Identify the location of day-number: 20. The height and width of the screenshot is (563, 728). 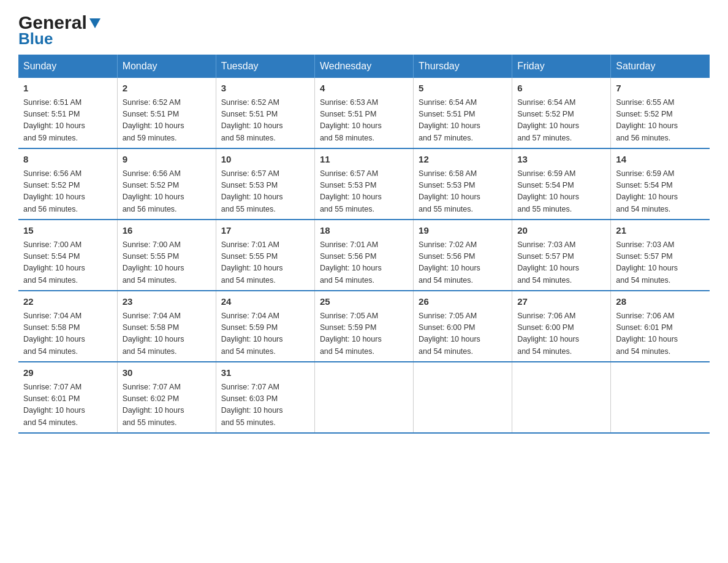
(561, 231).